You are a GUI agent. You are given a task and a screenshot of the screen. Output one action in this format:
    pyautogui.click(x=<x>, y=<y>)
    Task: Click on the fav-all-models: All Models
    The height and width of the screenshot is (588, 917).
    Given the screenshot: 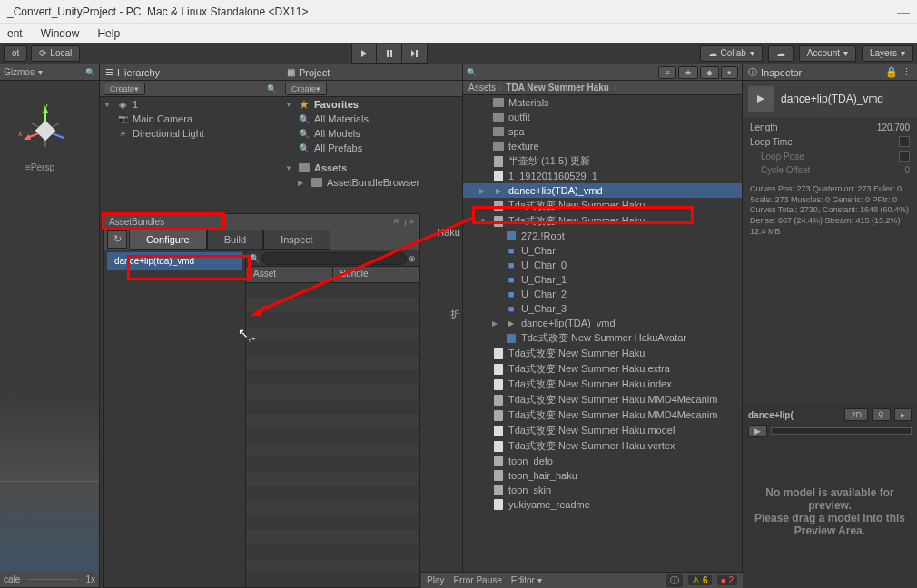 What is the action you would take?
    pyautogui.click(x=372, y=133)
    